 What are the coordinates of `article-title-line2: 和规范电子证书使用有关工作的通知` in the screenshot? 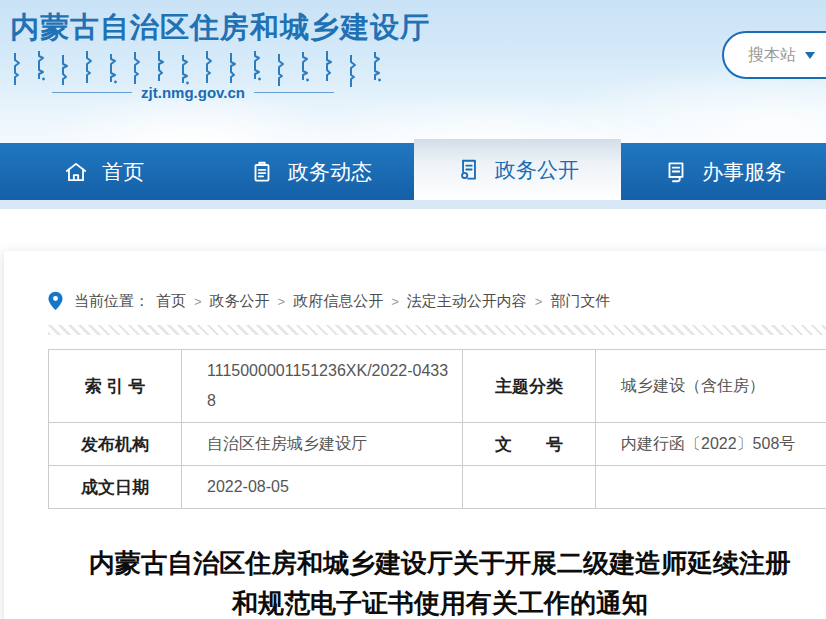 It's located at (437, 601).